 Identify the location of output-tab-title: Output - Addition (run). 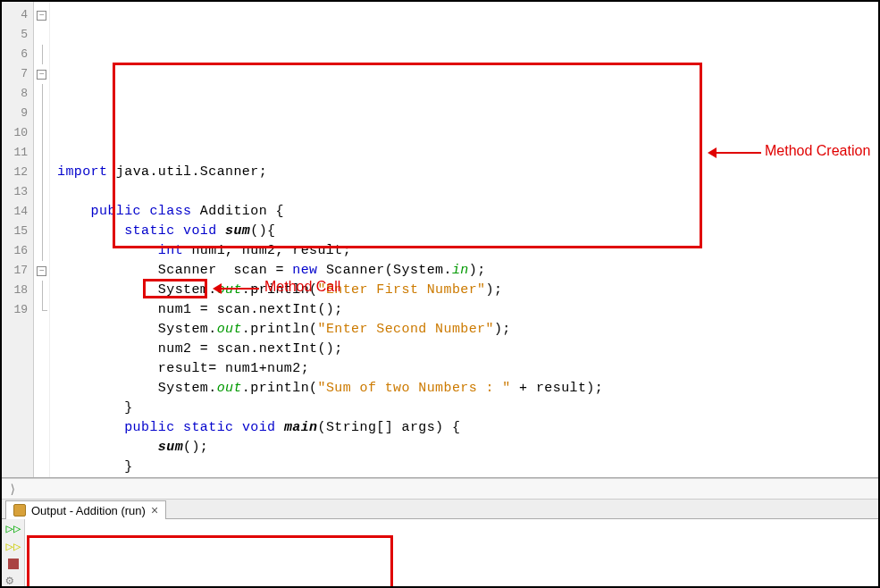
(88, 511).